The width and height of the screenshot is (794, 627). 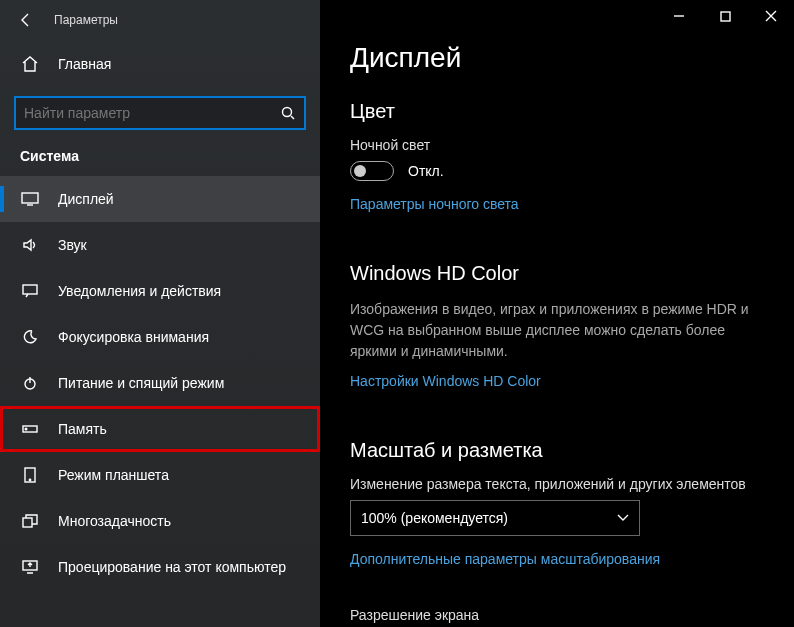 I want to click on advanced-scaling-link: Дополнительные параметры масштабирования, so click(x=505, y=559).